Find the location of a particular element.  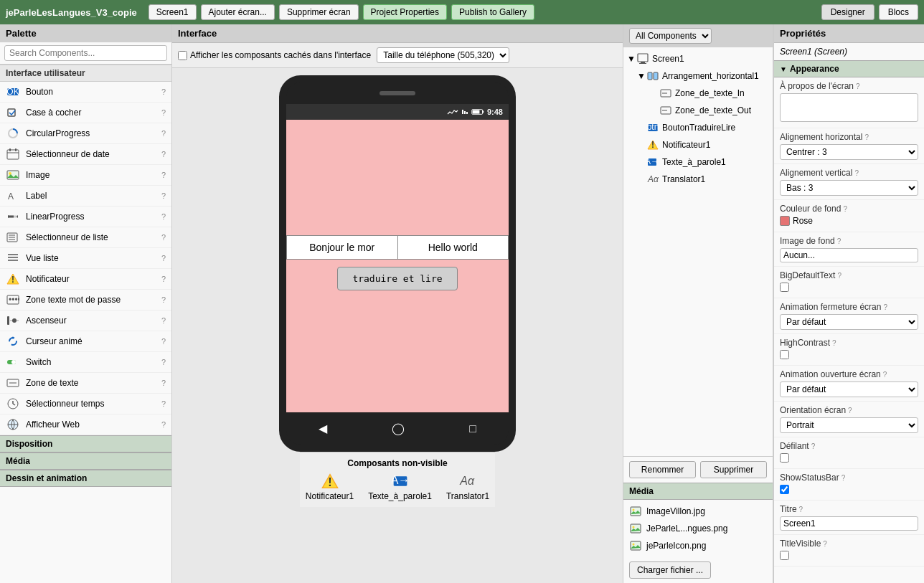

all-components-select: All Components is located at coordinates (670, 36).